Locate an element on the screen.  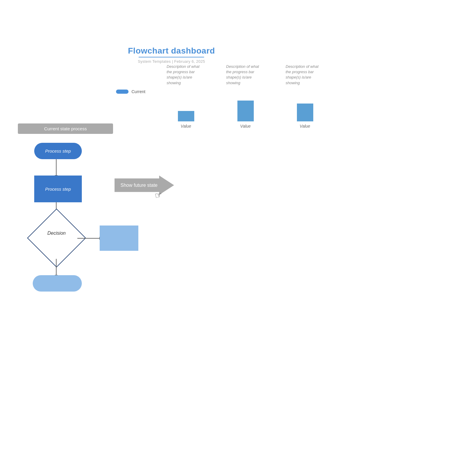
current-state-label: Current state process is located at coordinates (65, 129).